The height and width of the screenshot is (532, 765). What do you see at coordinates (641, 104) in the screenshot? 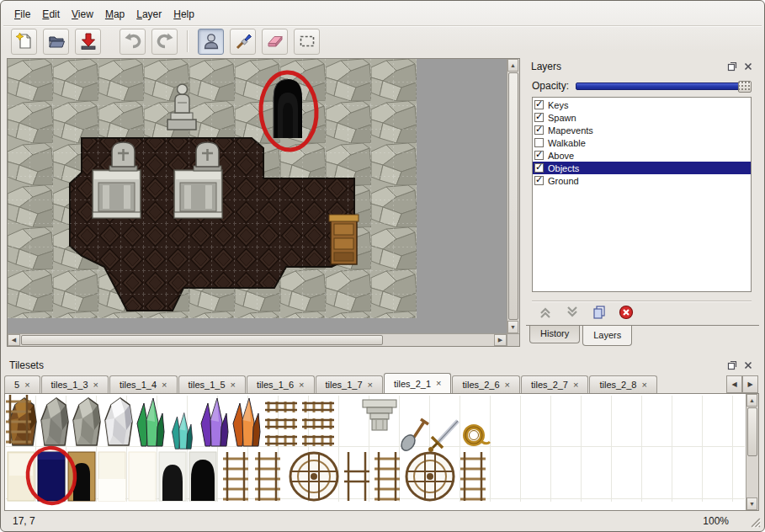
I see `layer-row-keys: ✓ Keys` at bounding box center [641, 104].